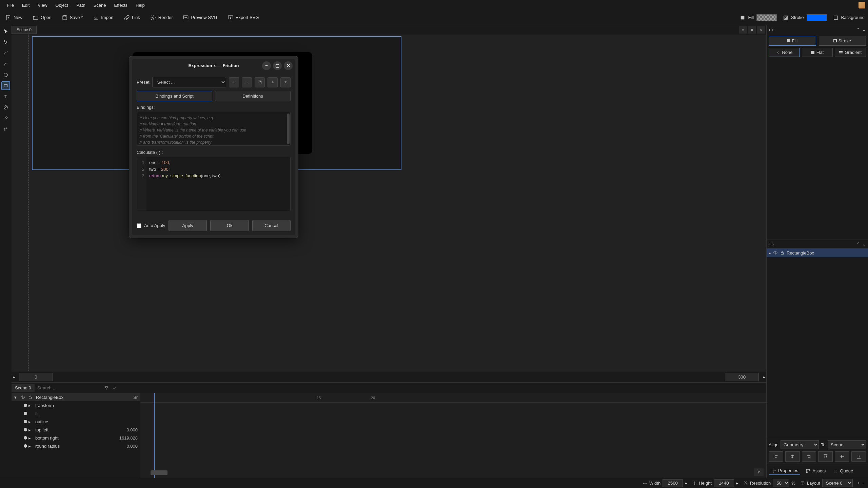 This screenshot has width=868, height=488. What do you see at coordinates (68, 388) in the screenshot?
I see `timeline-search` at bounding box center [68, 388].